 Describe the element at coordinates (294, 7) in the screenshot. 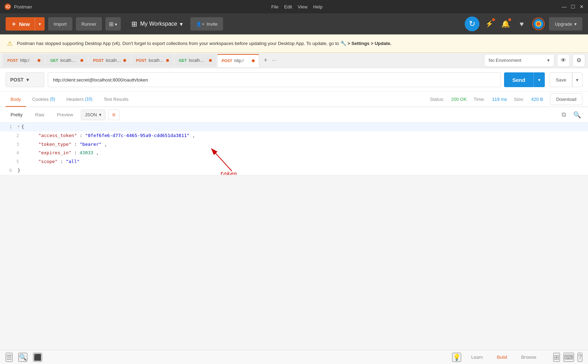

I see `titlebar: Postman File Edit View Help — ☐ ✕` at that location.